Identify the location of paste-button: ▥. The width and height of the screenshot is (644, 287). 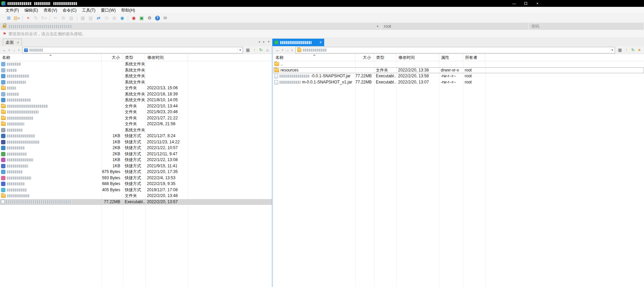
(71, 18).